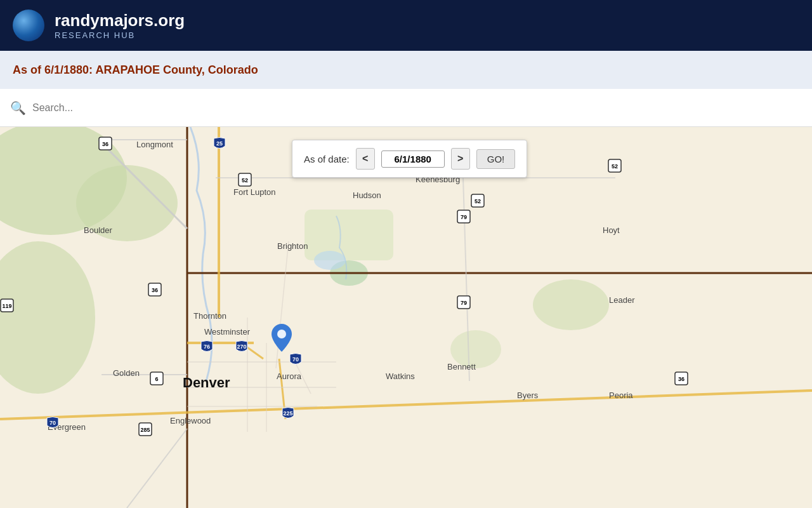 This screenshot has height=508, width=812. I want to click on highway-shield: 225, so click(288, 415).